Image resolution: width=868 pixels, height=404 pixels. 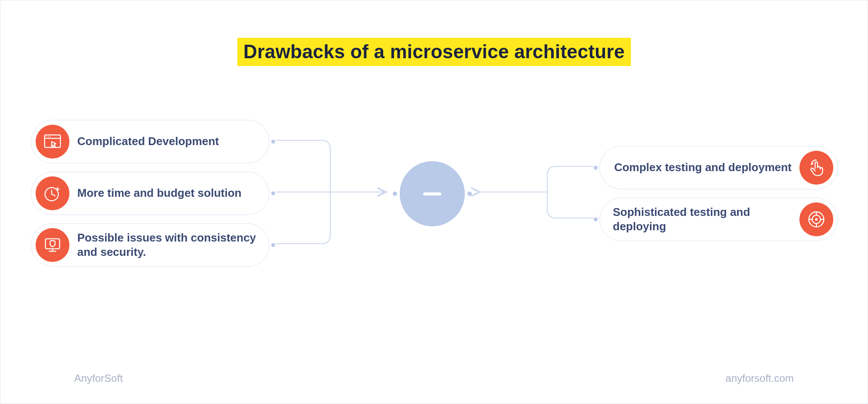 I want to click on drawback-item-right-0: Complex testing and deployment, so click(x=719, y=168).